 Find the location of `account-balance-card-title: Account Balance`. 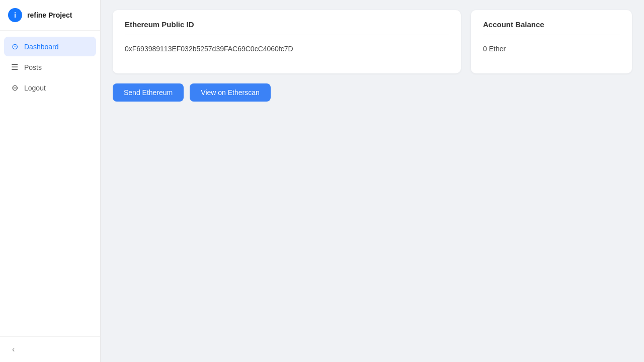

account-balance-card-title: Account Balance is located at coordinates (551, 28).